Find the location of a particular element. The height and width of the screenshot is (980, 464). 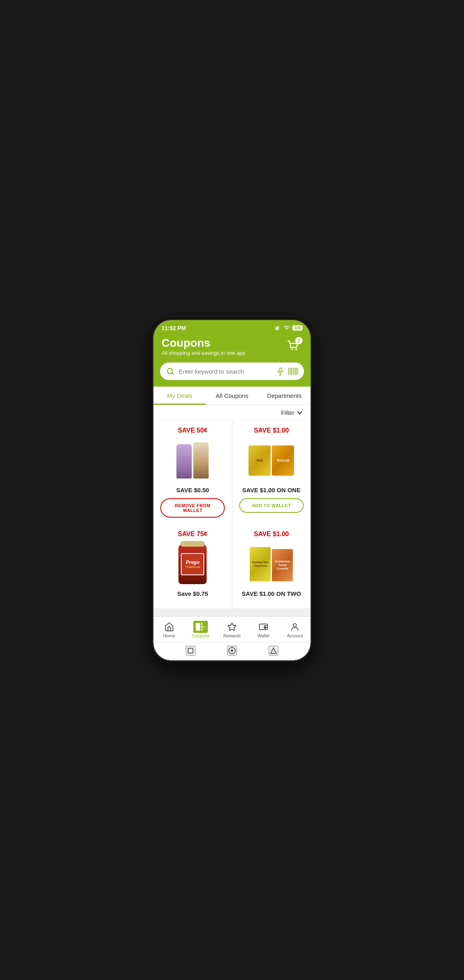

android-recents-button is located at coordinates (273, 651).